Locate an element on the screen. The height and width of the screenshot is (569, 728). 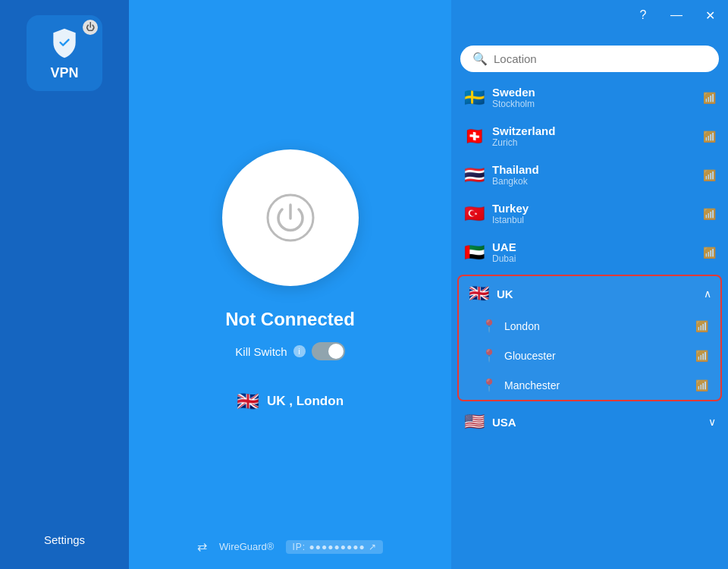
search-icon: 🔍 is located at coordinates (480, 59).